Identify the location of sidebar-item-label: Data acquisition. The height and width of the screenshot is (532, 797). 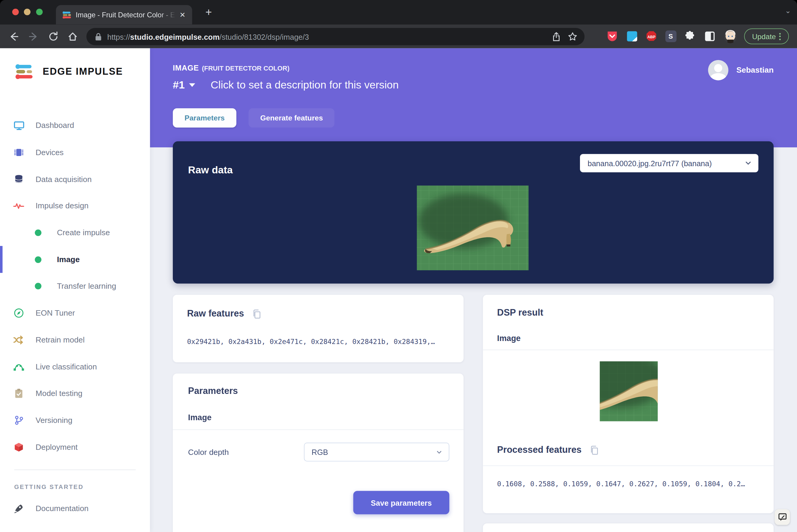
(64, 179).